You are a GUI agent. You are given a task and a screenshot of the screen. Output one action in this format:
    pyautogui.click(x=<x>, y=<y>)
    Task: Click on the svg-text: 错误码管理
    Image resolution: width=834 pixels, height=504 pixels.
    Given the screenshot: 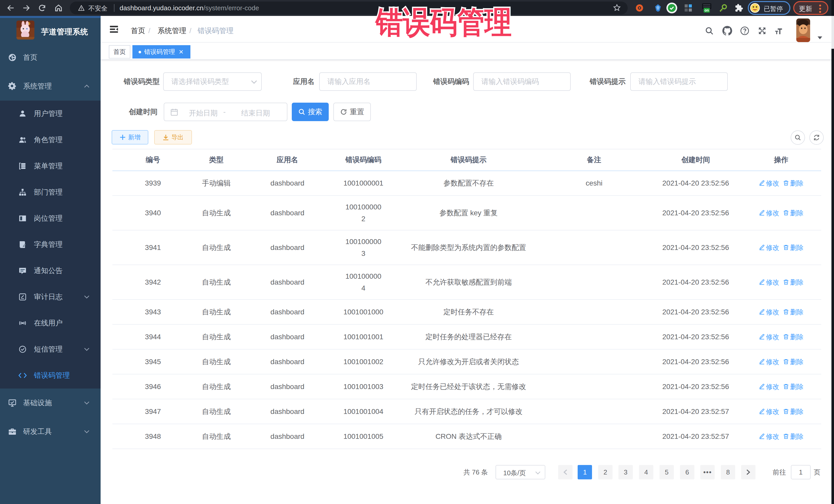 What is the action you would take?
    pyautogui.click(x=443, y=22)
    